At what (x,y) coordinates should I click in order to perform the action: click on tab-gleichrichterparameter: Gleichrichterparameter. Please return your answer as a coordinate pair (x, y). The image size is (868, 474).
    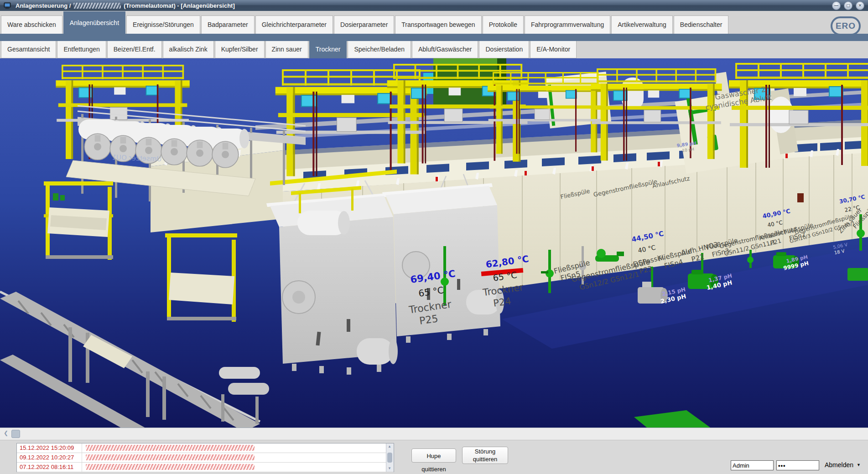
    Looking at the image, I should click on (294, 25).